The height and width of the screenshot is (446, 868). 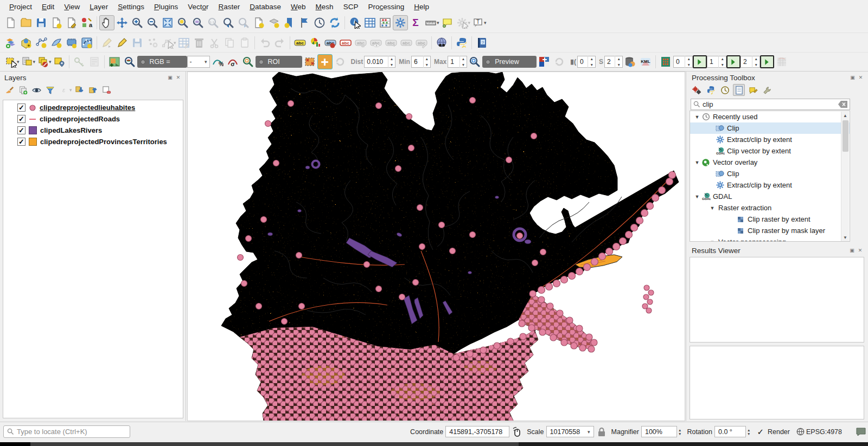 What do you see at coordinates (67, 431) in the screenshot?
I see `locator-search-box: Type to locate (Ctrl+K)` at bounding box center [67, 431].